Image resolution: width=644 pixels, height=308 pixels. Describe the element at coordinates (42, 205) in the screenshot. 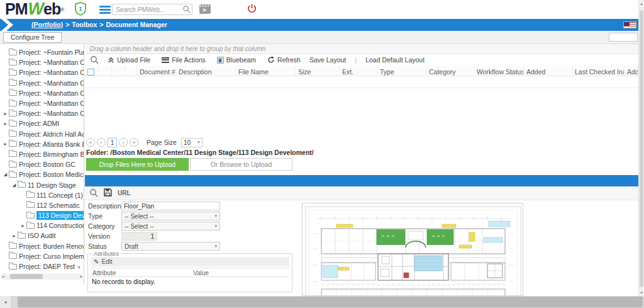

I see `tree-item: 112 Schematic` at that location.